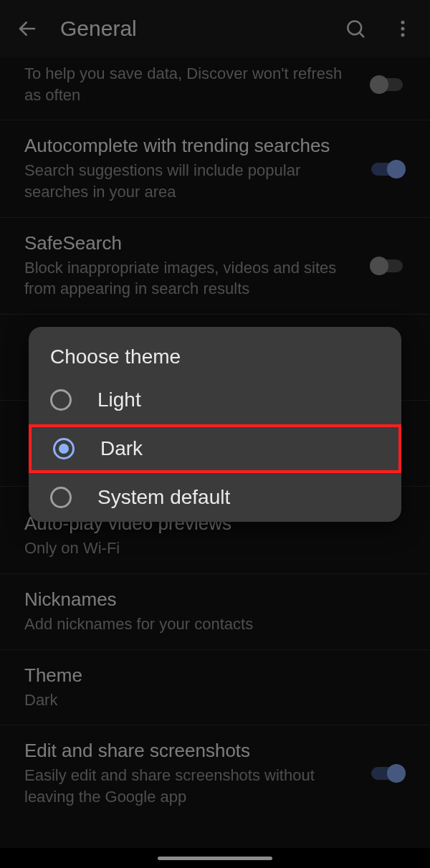  What do you see at coordinates (215, 351) in the screenshot?
I see `dialog-title: Choose theme` at bounding box center [215, 351].